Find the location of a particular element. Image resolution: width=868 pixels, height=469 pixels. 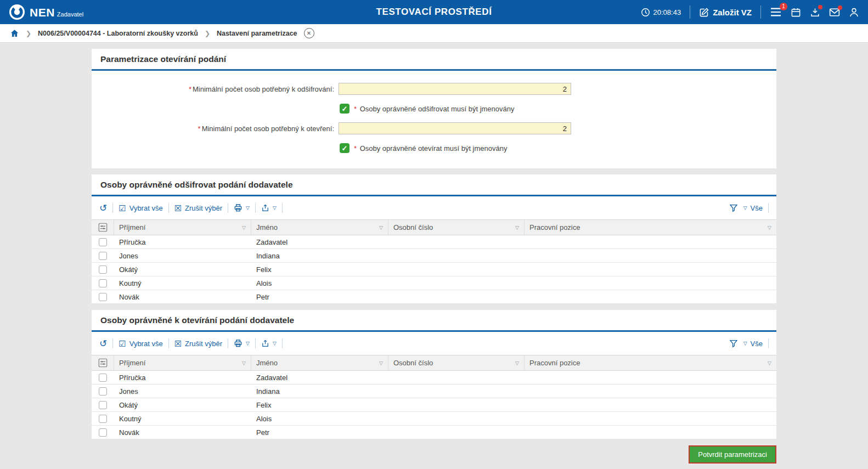

confirm-parametrization-button: Potvrdit parametrizaci is located at coordinates (732, 454).